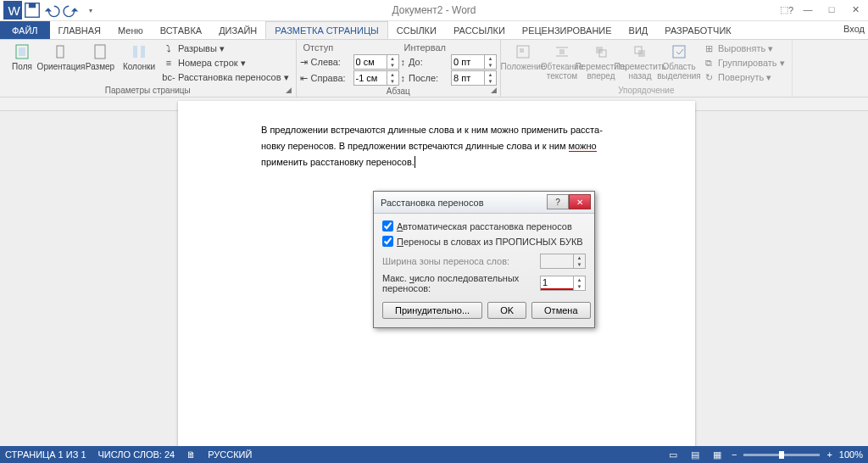  I want to click on orientation-button: Ориентация, so click(61, 56).